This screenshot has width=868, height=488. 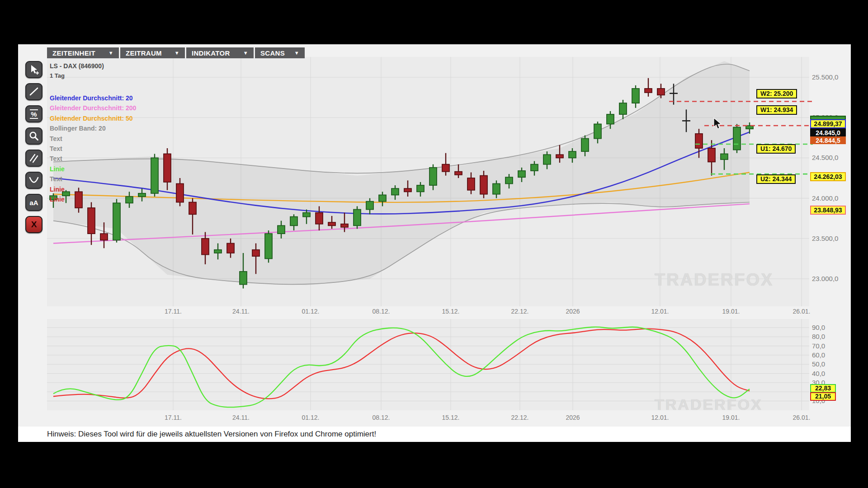 What do you see at coordinates (176, 53) in the screenshot?
I see `top-menubar: ZEITEINHEIT ▼ ZEITRAUM ▼ INDIKATOR ▼ SCA…` at bounding box center [176, 53].